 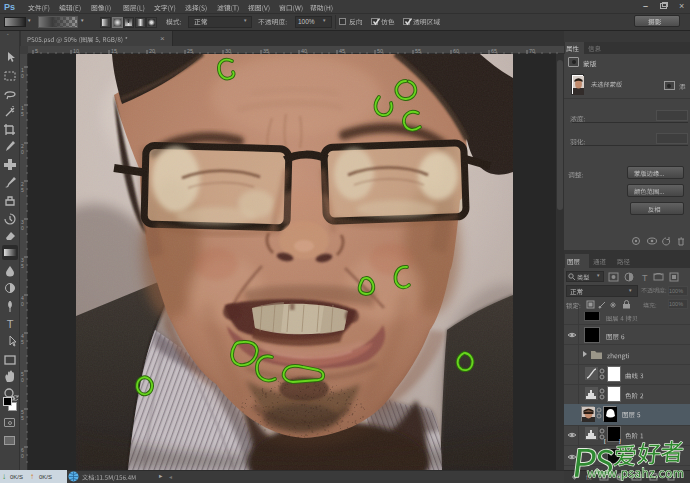 What do you see at coordinates (228, 51) in the screenshot?
I see `svg-text: 30` at bounding box center [228, 51].